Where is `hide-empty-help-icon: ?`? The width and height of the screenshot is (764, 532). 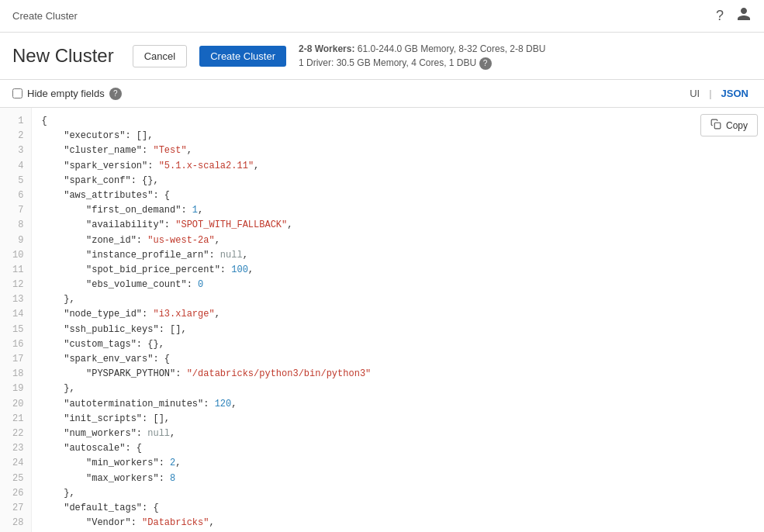 hide-empty-help-icon: ? is located at coordinates (116, 94).